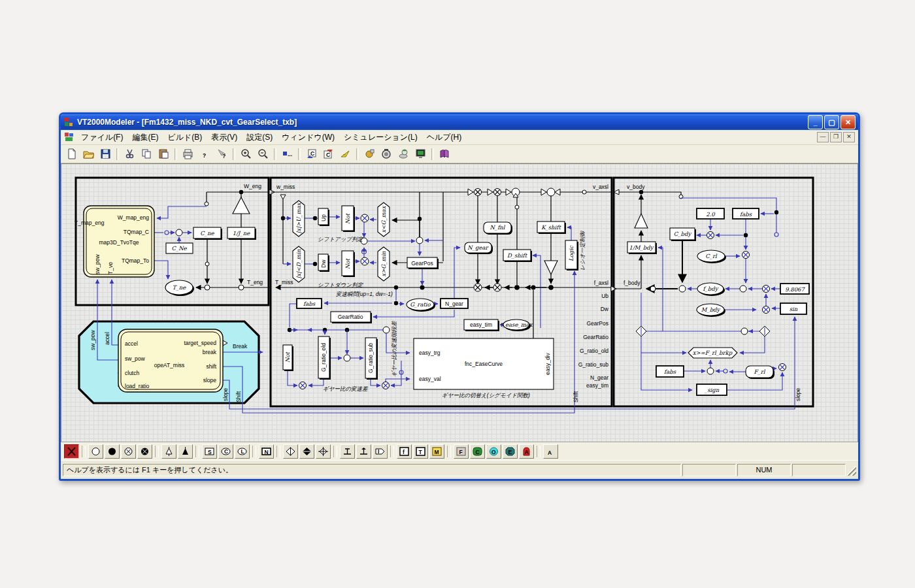 This screenshot has width=915, height=588. Describe the element at coordinates (89, 154) in the screenshot. I see `open-file-icon` at that location.